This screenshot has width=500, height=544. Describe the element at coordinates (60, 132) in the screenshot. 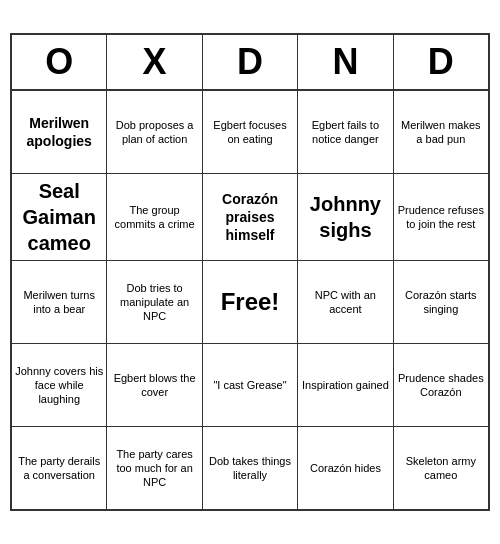

I see `cell-0-0: Merilwen apologies` at that location.